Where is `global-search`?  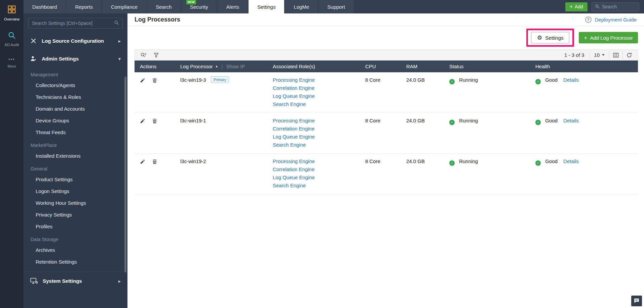 global-search is located at coordinates (615, 7).